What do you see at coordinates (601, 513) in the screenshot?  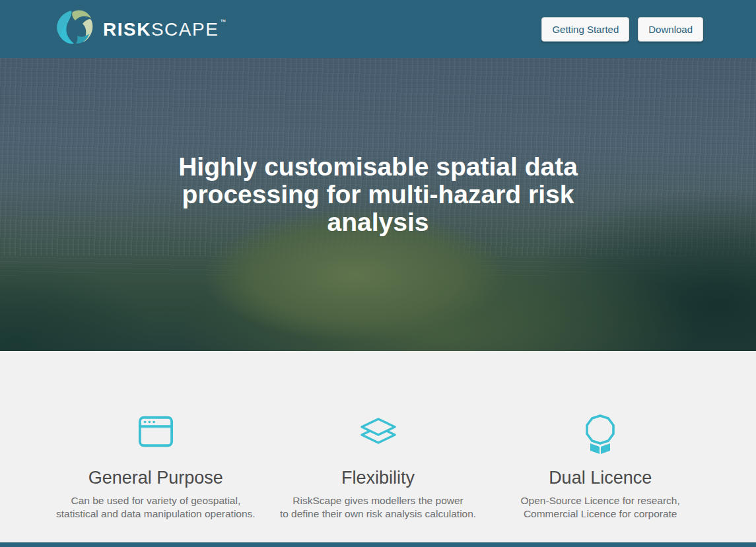 I see `feature-desc-line2: Commercial Licence for corporate` at bounding box center [601, 513].